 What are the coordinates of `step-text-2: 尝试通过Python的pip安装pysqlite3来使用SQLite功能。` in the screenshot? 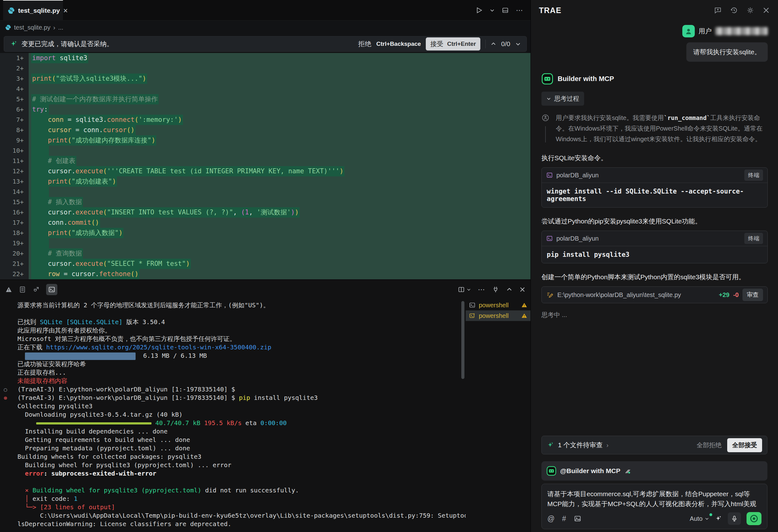 It's located at (654, 221).